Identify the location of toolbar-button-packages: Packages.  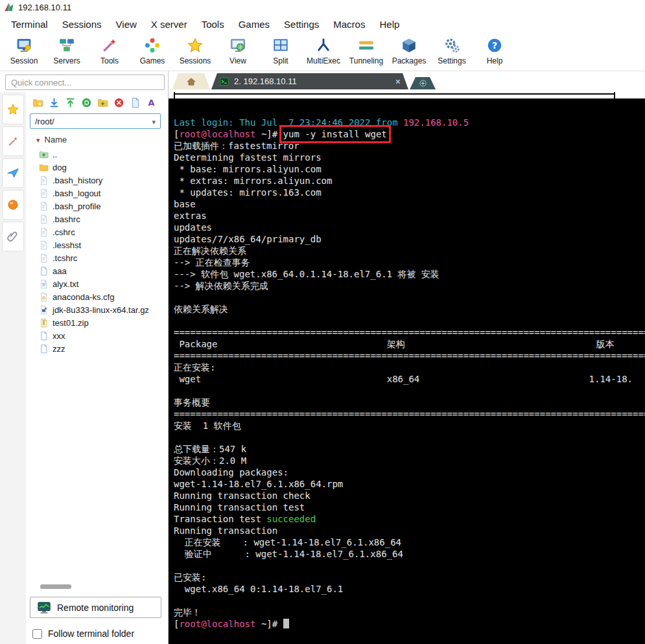
(409, 49).